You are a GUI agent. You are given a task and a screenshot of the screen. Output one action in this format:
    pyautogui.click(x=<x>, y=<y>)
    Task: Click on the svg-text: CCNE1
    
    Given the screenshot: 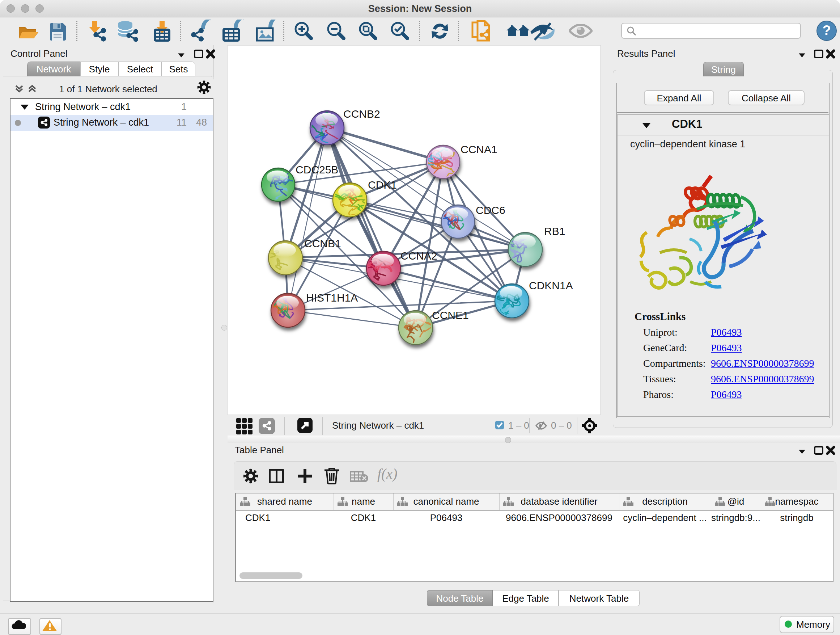 What is the action you would take?
    pyautogui.click(x=450, y=315)
    